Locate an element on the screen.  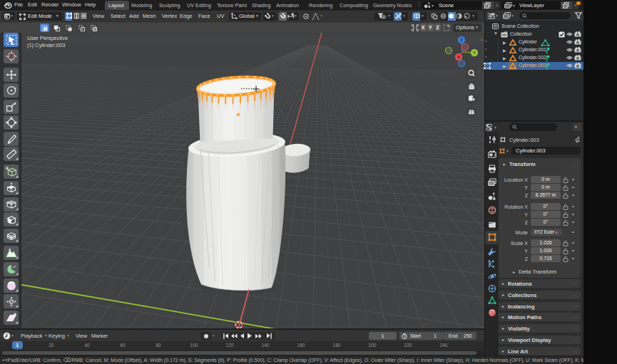
svg-text: (1) Cylinder:003 is located at coordinates (46, 46).